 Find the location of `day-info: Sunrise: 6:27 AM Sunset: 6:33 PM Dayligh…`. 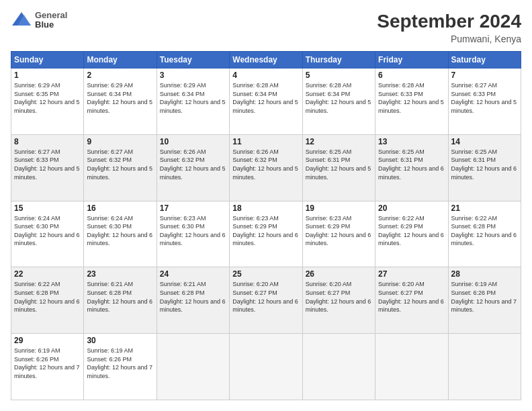

day-info: Sunrise: 6:27 AM Sunset: 6:33 PM Dayligh… is located at coordinates (47, 165).